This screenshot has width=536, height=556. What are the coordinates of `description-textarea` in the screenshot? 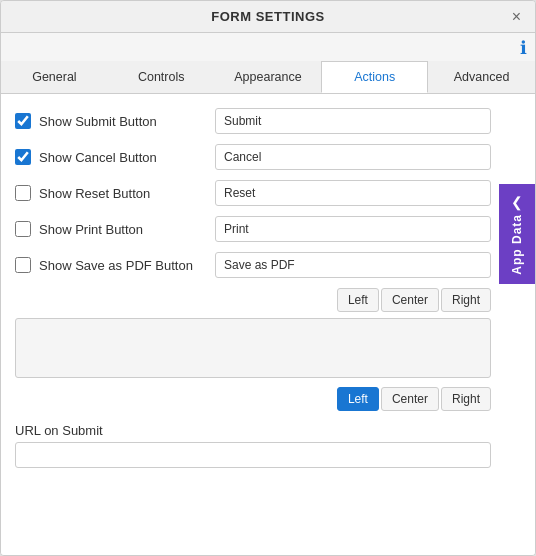 It's located at (253, 348).